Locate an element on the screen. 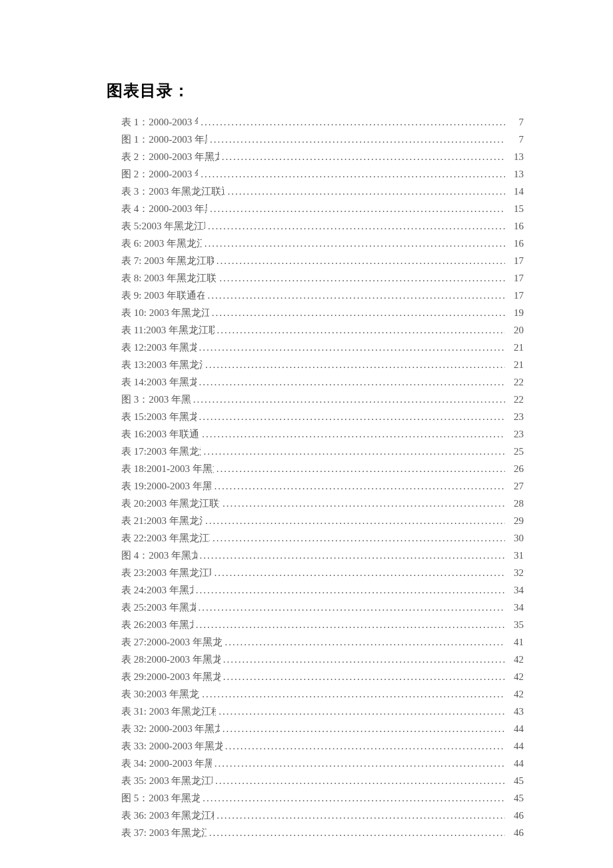 Image resolution: width=613 pixels, height=868 pixels. toc-entry: 表 28:2000-2003 年黑龙江移动和联通用户数量份额对比（%）42 is located at coordinates (322, 659).